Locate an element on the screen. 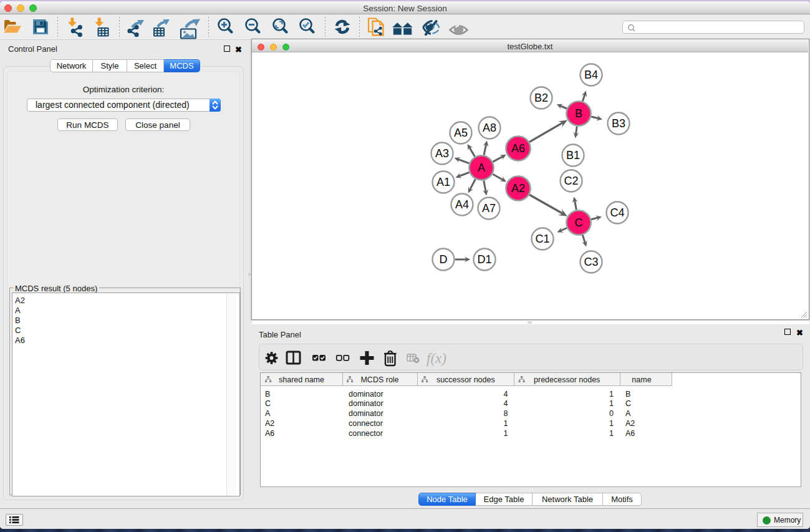 The image size is (810, 532). svg-text: predecessor nodes is located at coordinates (567, 380).